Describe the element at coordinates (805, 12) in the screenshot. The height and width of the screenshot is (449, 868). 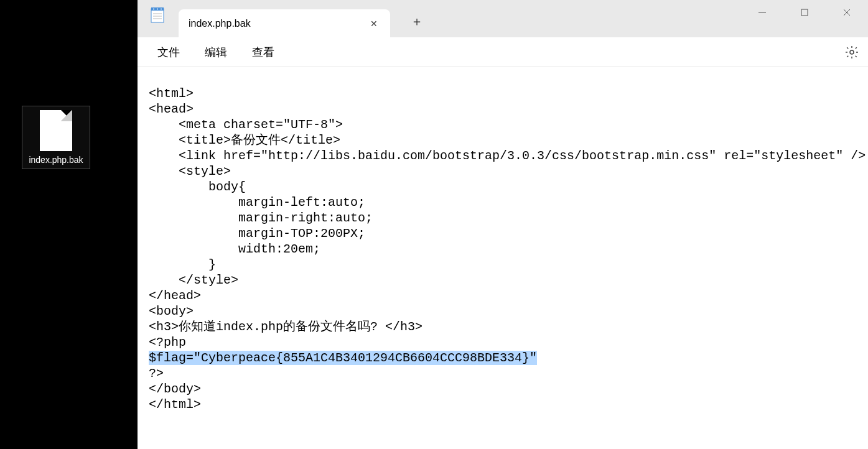
I see `window-controls` at that location.